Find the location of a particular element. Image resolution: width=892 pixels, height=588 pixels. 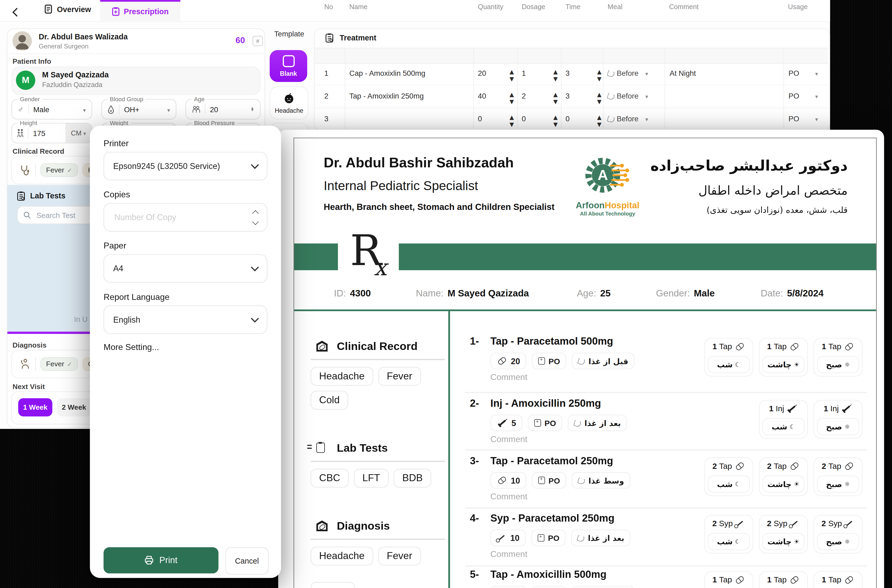

copies-input-box is located at coordinates (185, 217).